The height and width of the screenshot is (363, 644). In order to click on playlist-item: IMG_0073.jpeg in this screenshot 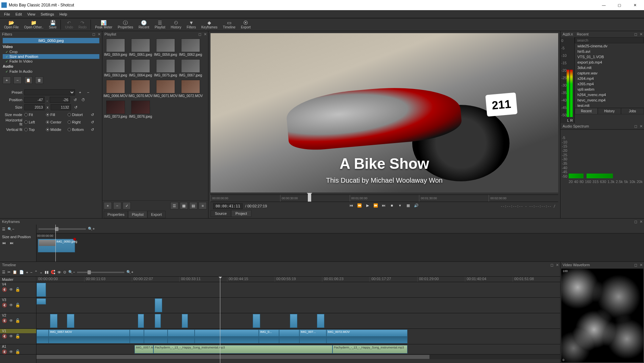, I will do `click(116, 110)`.